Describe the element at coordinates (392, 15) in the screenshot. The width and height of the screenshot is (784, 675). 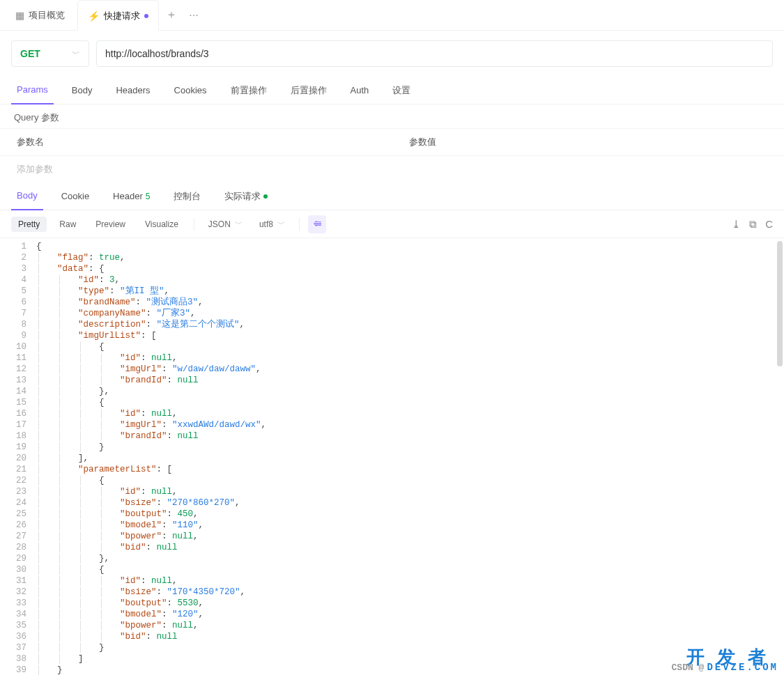
I see `top-tabs: ▦ 项目概览 ⚡ 快捷请求 ＋ ···` at that location.